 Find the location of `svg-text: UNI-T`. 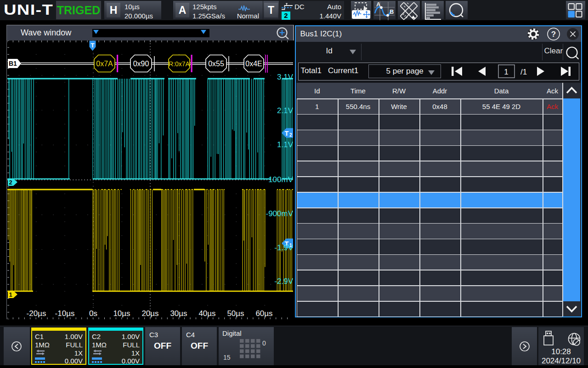

svg-text: UNI-T is located at coordinates (28, 10).